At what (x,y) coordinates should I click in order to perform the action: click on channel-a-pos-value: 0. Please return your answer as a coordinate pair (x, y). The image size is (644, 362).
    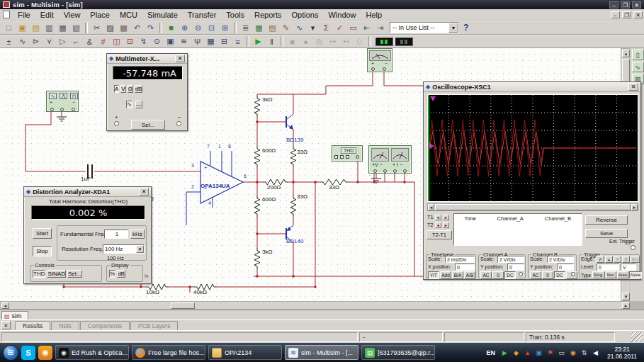
    Looking at the image, I should click on (516, 267).